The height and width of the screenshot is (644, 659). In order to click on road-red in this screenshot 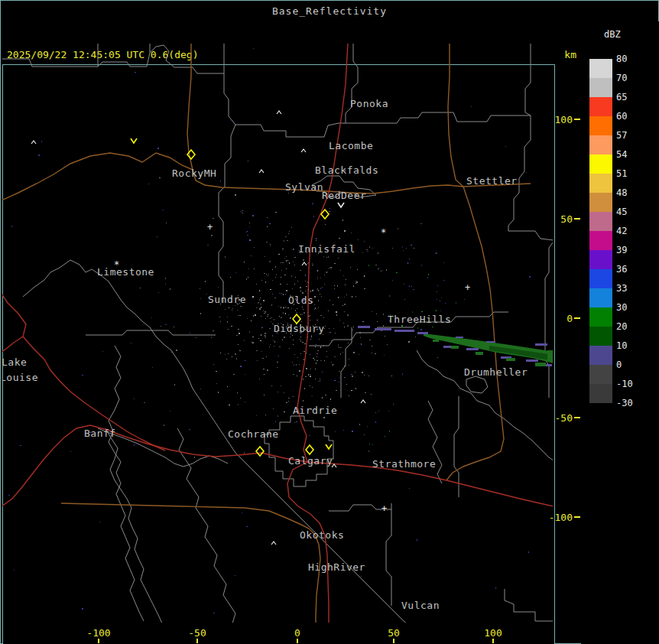, I will do `click(12, 344)`.